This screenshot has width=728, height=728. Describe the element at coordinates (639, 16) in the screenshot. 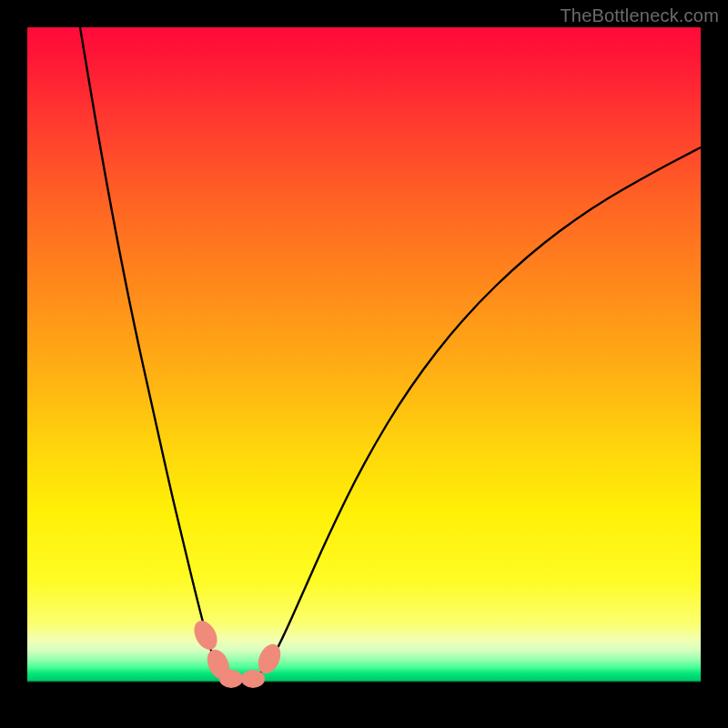

I see `watermark-text: TheBottleneck.com` at that location.